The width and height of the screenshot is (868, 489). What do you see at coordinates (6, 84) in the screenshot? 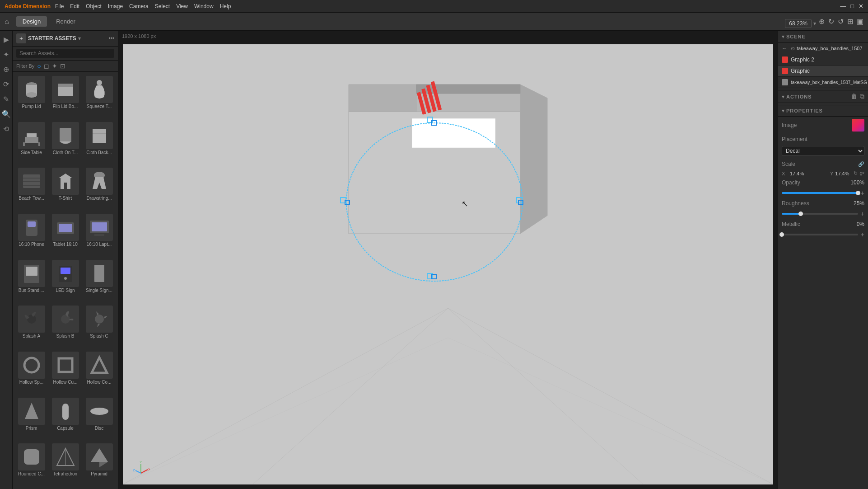
I see `orbit-tool: ⟳` at bounding box center [6, 84].